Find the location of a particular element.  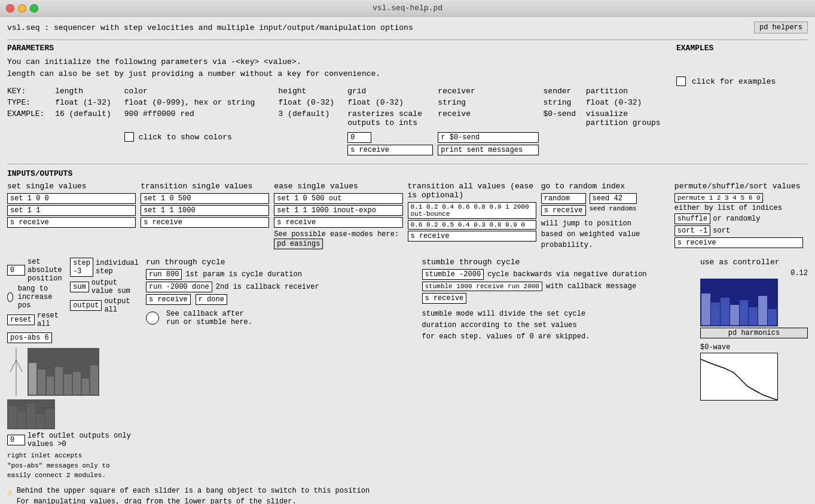

ctrl-col: use as controller 0.12 pd harmonics $0-w… is located at coordinates (754, 369).